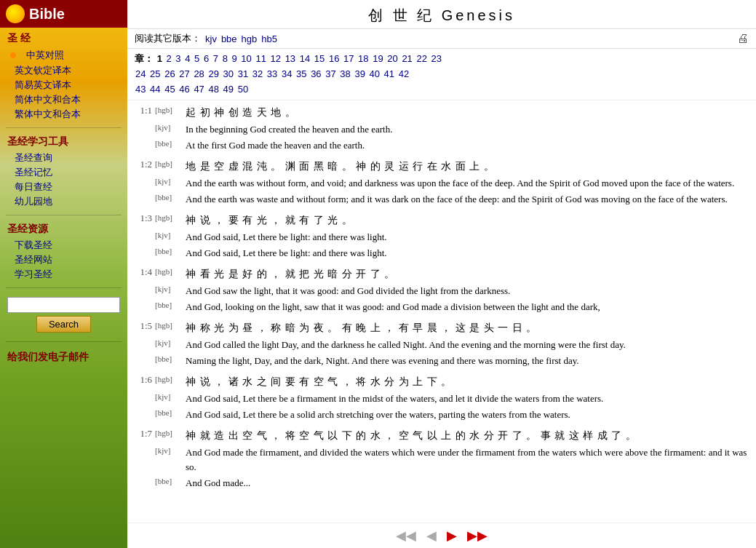 This screenshot has width=756, height=548. What do you see at coordinates (169, 183) in the screenshot?
I see `version-tag: [kjv]` at bounding box center [169, 183].